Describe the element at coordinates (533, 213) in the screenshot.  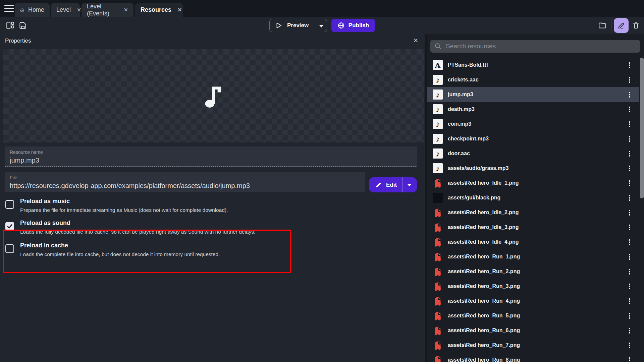
I see `resource-row: assets\Red hero_Idle_2.png` at that location.